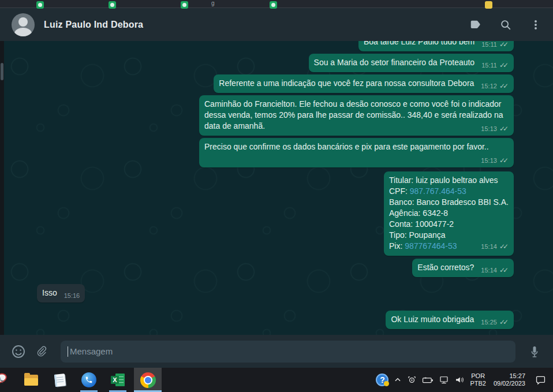 The height and width of the screenshot is (392, 553). I want to click on message-input: Mensagem, so click(288, 352).